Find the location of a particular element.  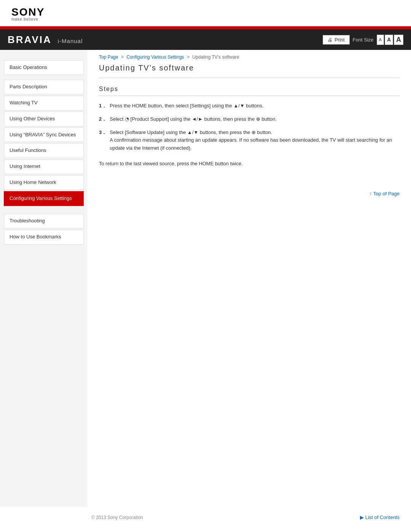

print-icon: 🖨 is located at coordinates (330, 40).